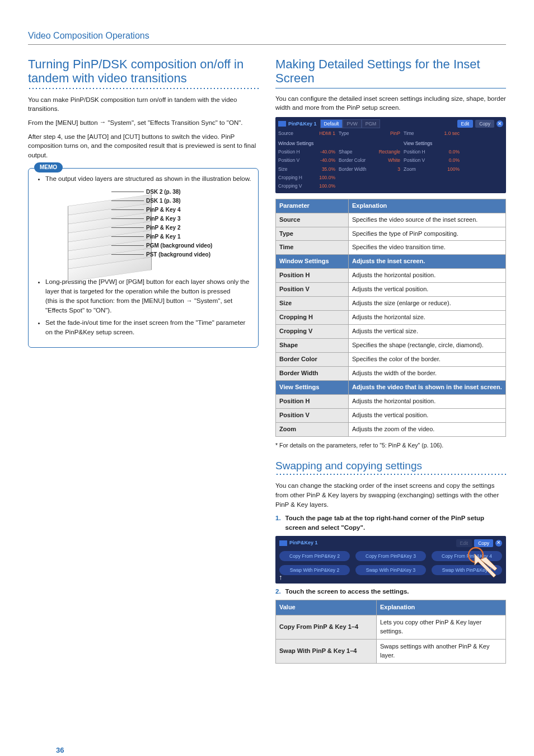  I want to click on body-text: After step 4, use the [AUTO] and [CUT] b…, so click(143, 146).